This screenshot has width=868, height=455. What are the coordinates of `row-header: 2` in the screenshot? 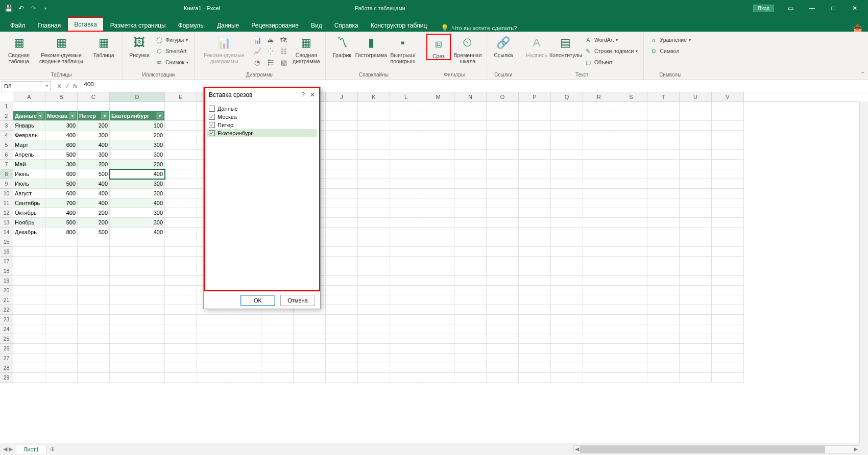 It's located at (7, 116).